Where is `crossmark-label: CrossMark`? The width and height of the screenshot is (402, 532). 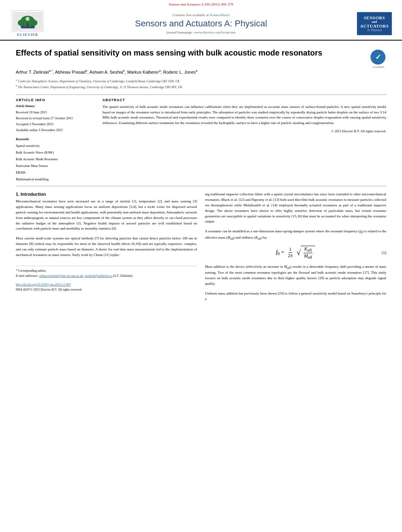
crossmark-label: CrossMark is located at coordinates (378, 67).